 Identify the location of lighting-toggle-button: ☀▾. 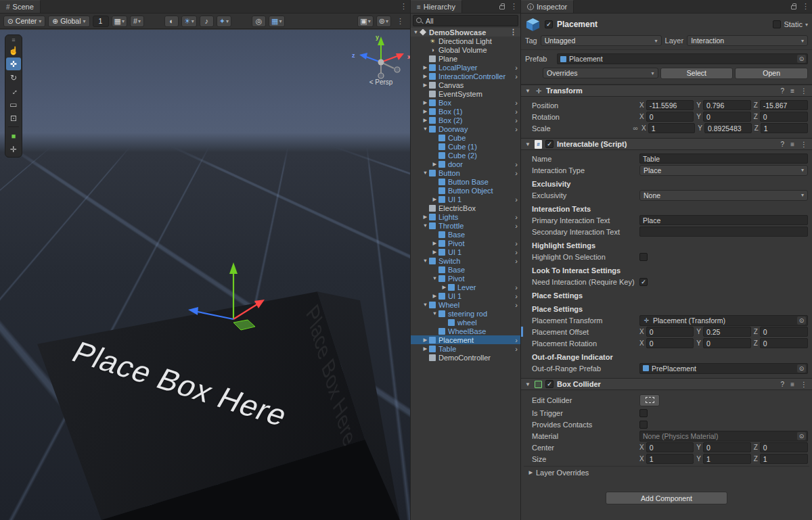
(189, 22).